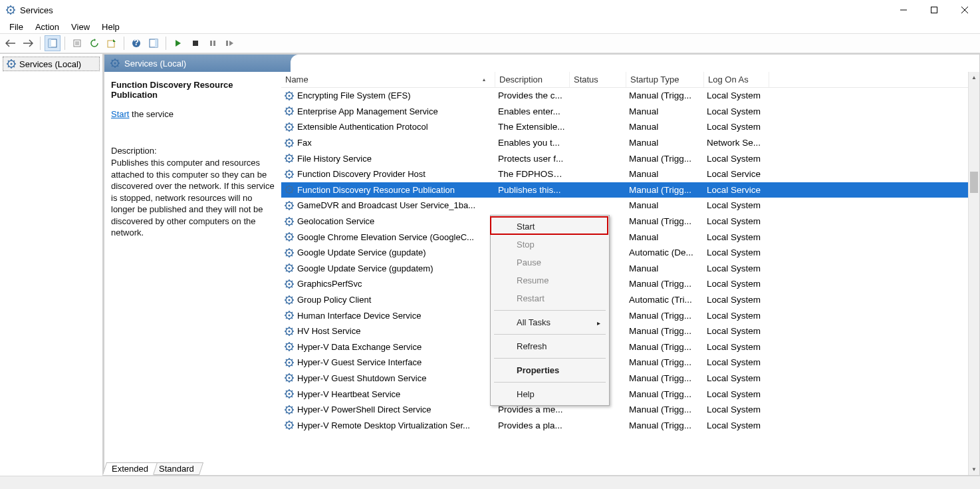 The image size is (980, 489). Describe the element at coordinates (388, 96) in the screenshot. I see `cell-name: Encrypting File System (EFS)` at that location.